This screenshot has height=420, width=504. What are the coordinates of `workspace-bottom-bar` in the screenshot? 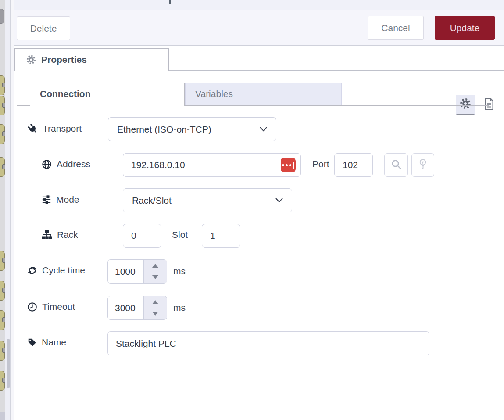 It's located at (3, 416).